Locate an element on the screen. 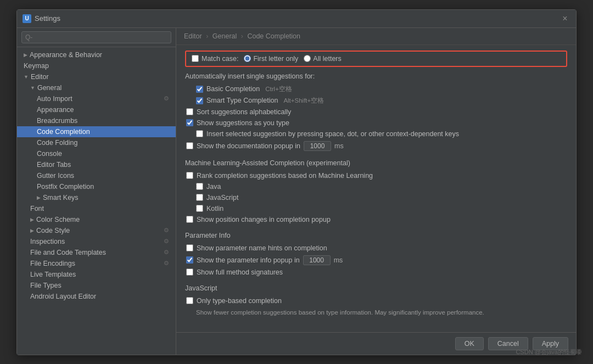 The image size is (593, 364). javascript-section-header: JavaScript is located at coordinates (376, 288).